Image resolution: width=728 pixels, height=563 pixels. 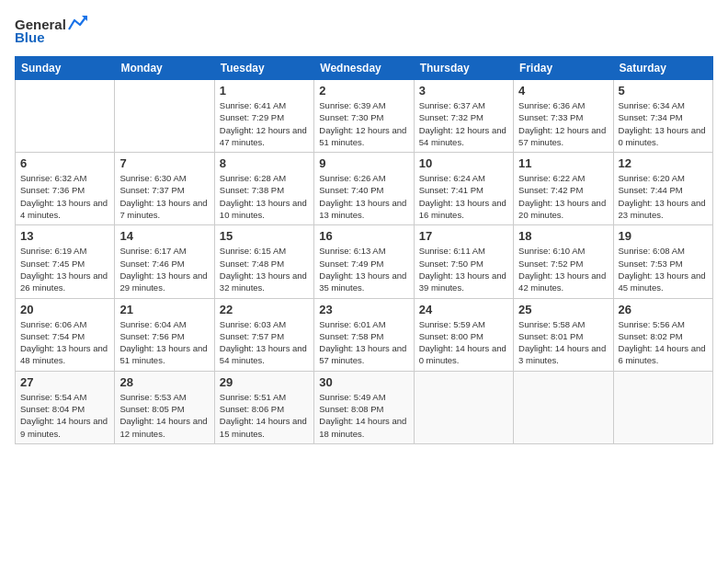 What do you see at coordinates (364, 68) in the screenshot?
I see `calendar-header-row: SundayMondayTuesdayWednesdayThursdayFrid…` at bounding box center [364, 68].